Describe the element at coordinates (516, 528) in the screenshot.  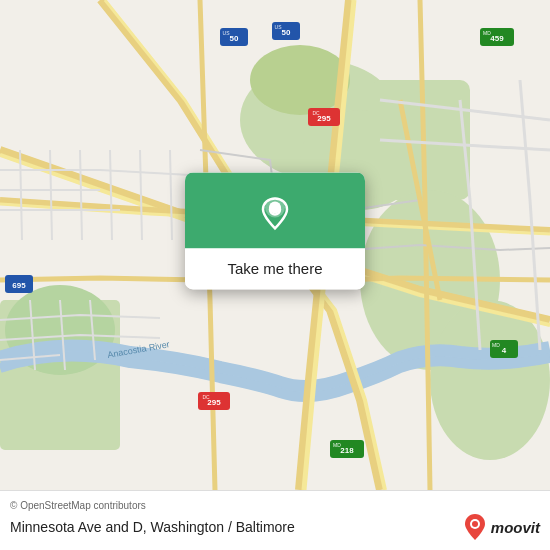
I see `moovit-brand-text: moovit` at that location.